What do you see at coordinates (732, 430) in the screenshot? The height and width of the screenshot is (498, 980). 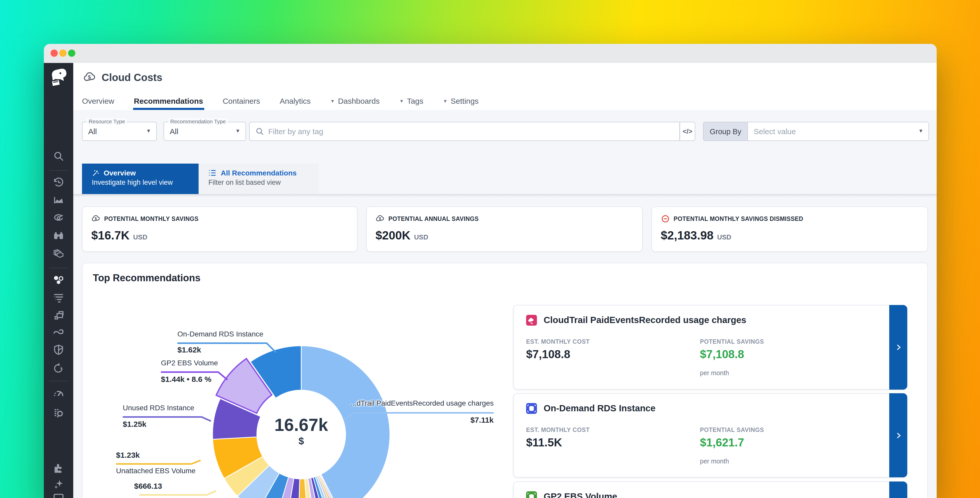 I see `savings-label: POTENTIAL SAVINGS` at bounding box center [732, 430].